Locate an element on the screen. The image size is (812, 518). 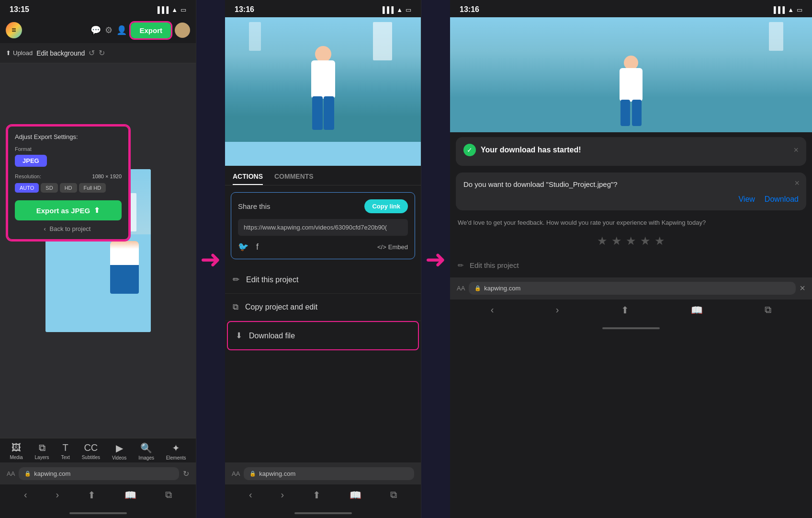
download-button: Download is located at coordinates (781, 199).